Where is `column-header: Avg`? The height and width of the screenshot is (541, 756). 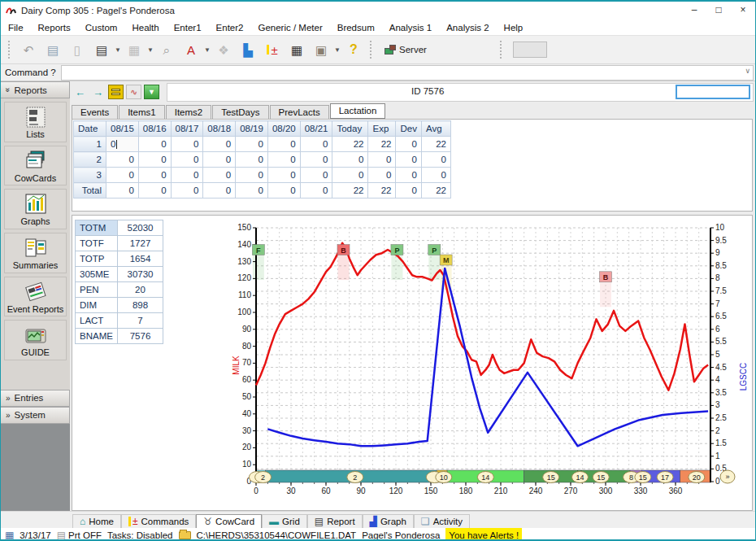 column-header: Avg is located at coordinates (436, 129).